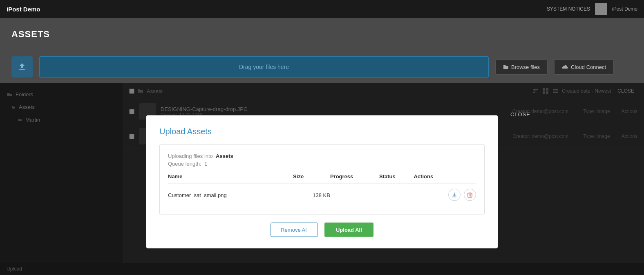 The image size is (644, 275). What do you see at coordinates (396, 179) in the screenshot?
I see `col-status: Status` at bounding box center [396, 179].